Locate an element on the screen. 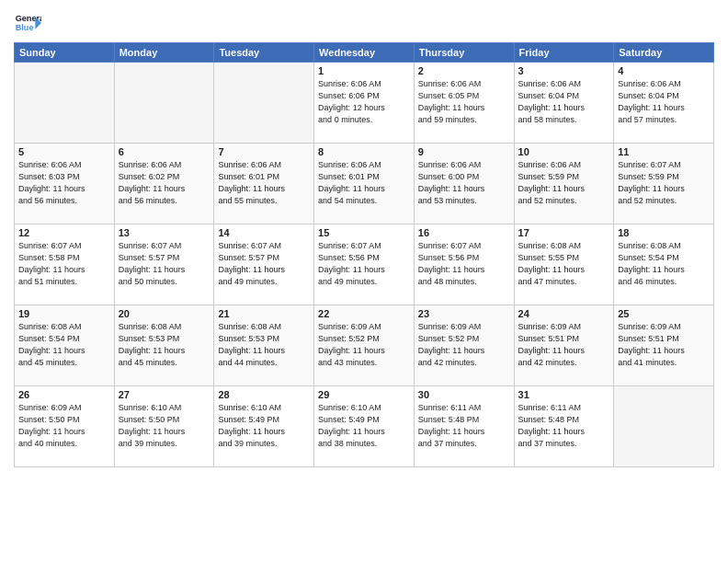 The image size is (728, 563). day-number: 10 is located at coordinates (564, 152).